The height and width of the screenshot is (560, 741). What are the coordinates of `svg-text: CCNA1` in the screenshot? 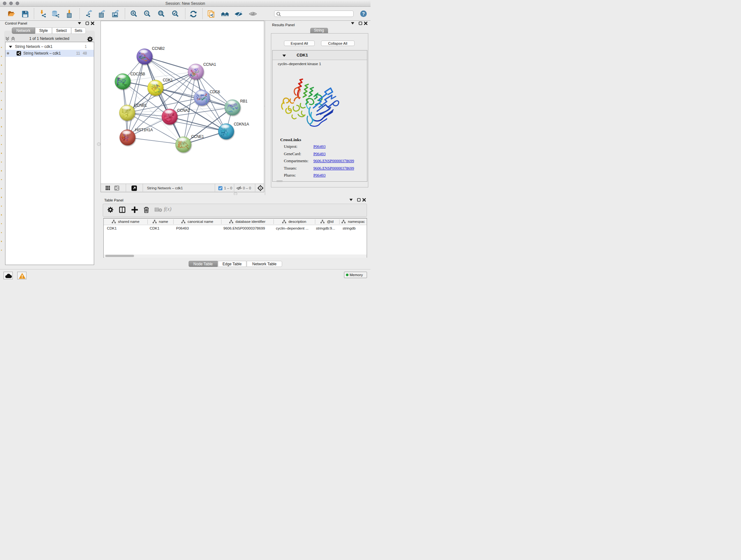 It's located at (210, 64).